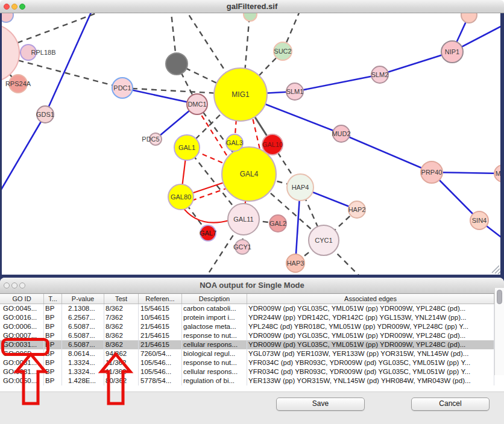  Describe the element at coordinates (500, 173) in the screenshot. I see `node-label-msn-partial: MSN` at that location.